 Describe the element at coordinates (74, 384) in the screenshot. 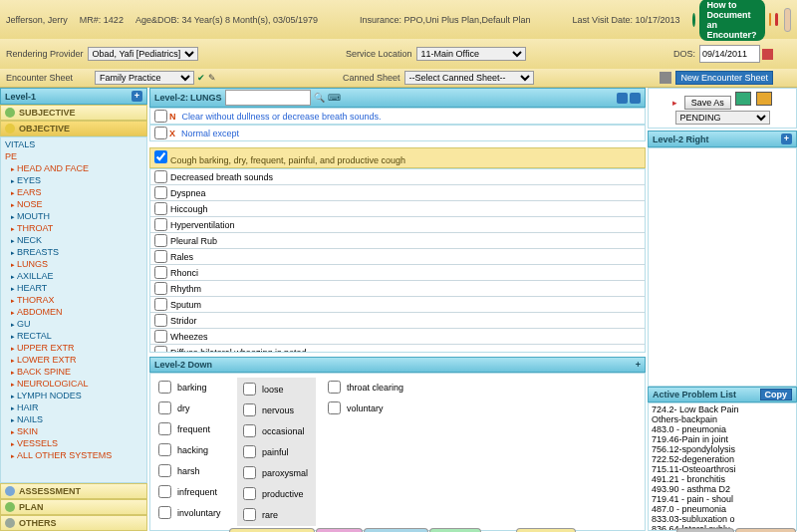

I see `tree-item: NEUROLOGICAL` at that location.